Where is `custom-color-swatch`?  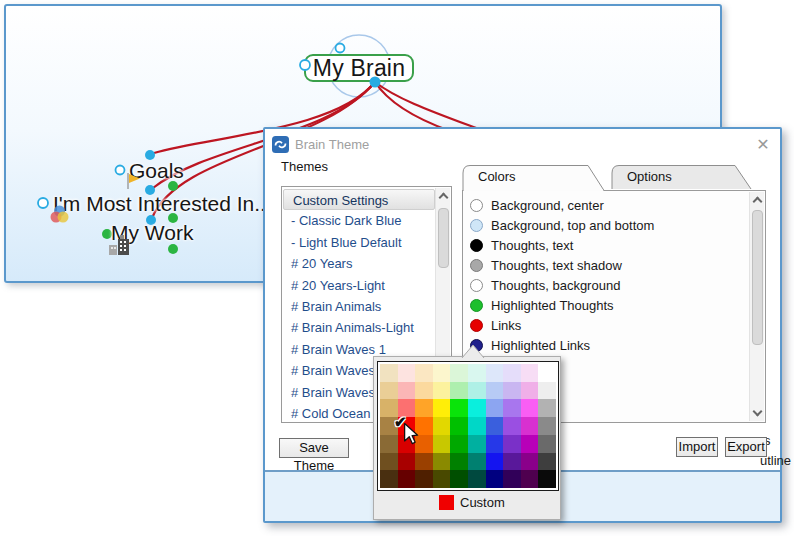
custom-color-swatch is located at coordinates (446, 502).